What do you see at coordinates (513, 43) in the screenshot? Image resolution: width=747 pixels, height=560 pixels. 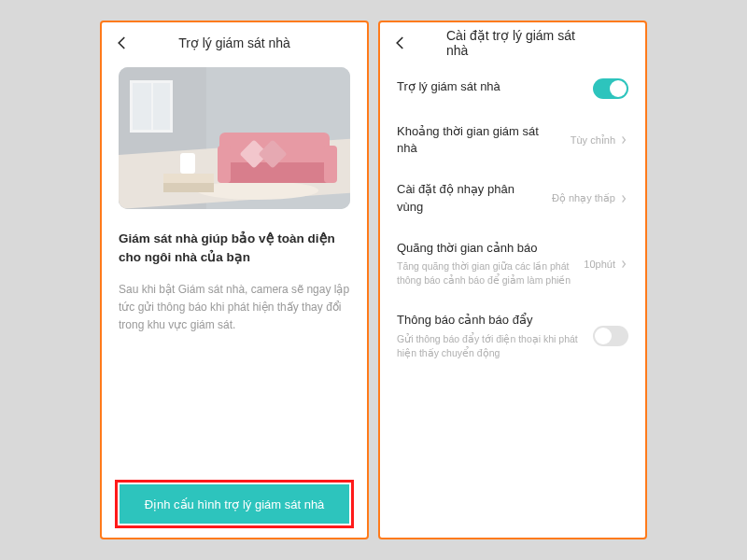 I see `page-title: Cài đặt trợ lý giám sát nhà` at bounding box center [513, 43].